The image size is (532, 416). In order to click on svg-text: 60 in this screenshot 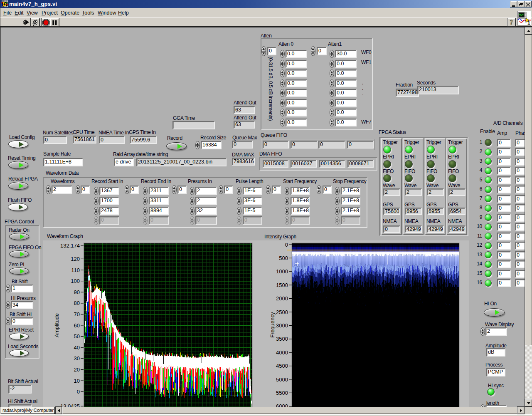, I will do `click(77, 325)`.